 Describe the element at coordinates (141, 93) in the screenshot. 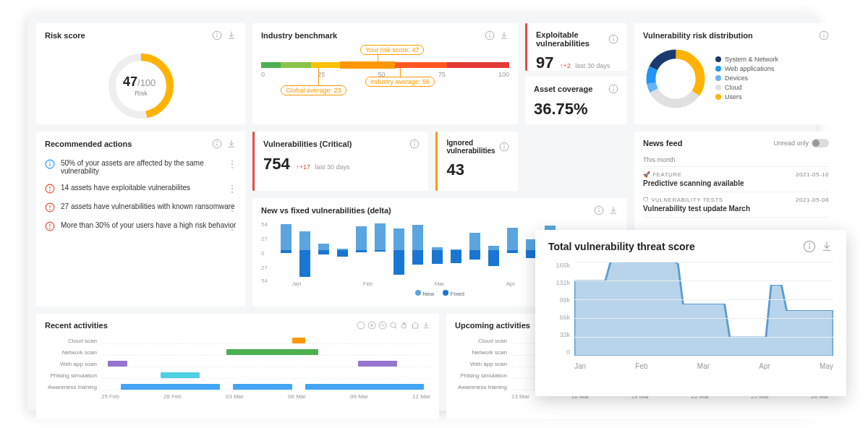

I see `svg-text: Risk` at that location.